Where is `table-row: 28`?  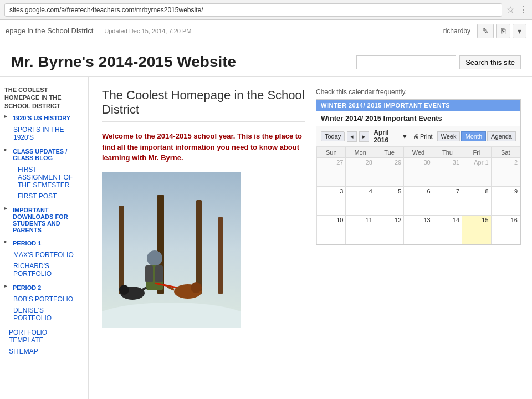
table-row: 28 is located at coordinates (360, 172).